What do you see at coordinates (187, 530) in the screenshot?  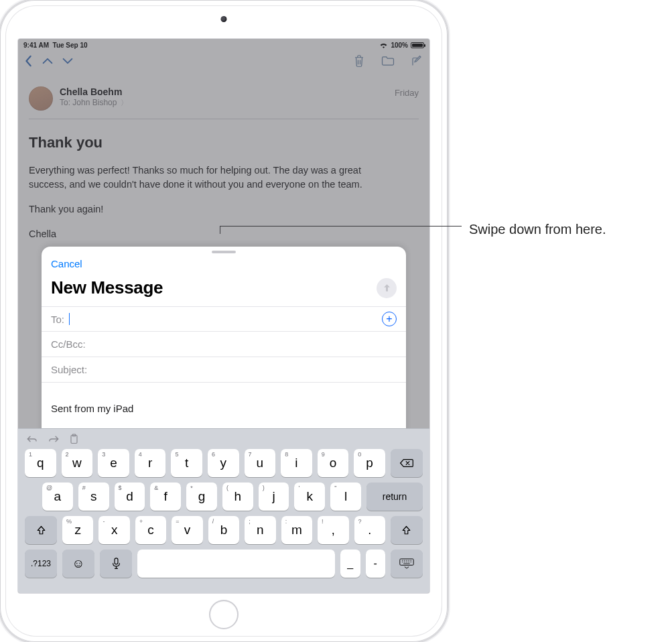 I see `key-v: =v` at bounding box center [187, 530].